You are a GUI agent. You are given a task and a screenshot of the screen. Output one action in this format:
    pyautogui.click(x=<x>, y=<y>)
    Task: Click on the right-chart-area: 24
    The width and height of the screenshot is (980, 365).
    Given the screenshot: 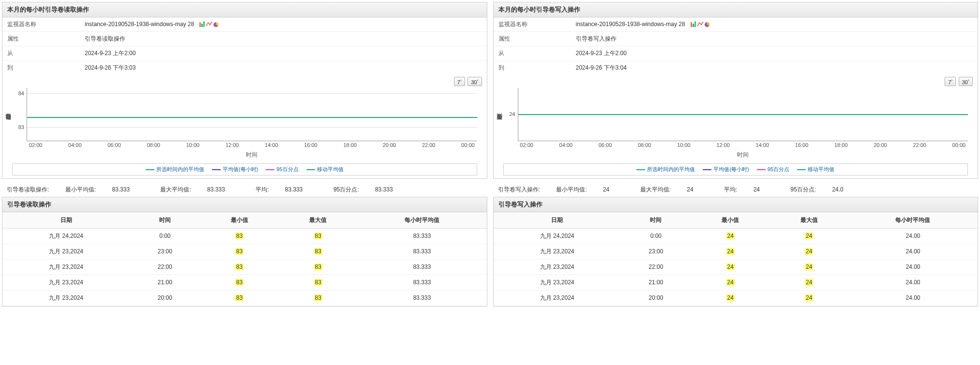 What is the action you would take?
    pyautogui.click(x=743, y=115)
    